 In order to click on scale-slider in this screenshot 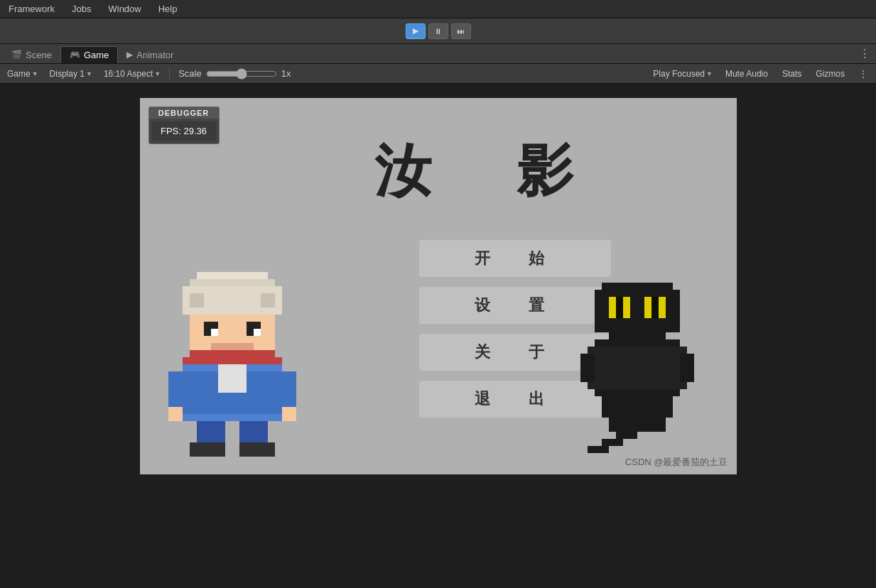, I will do `click(242, 74)`.